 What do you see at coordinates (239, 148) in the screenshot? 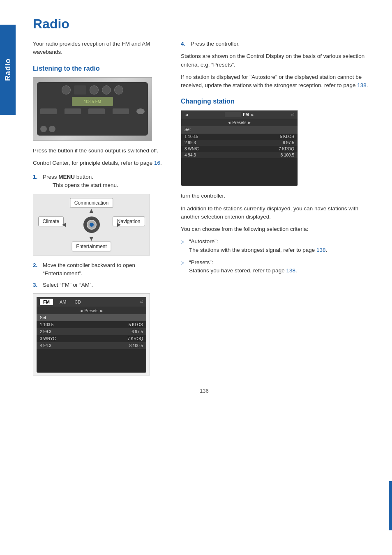
I see `station-table-image: ◄ FM ► ⏎ ◄ Presets ► Set 1 103.5` at bounding box center [239, 148].